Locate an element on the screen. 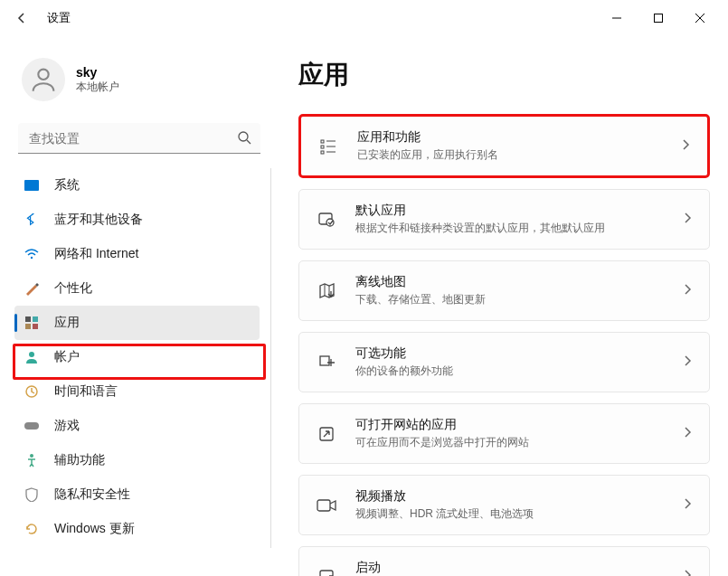 This screenshot has height=576, width=728. title-bar: 设置 is located at coordinates (364, 18).